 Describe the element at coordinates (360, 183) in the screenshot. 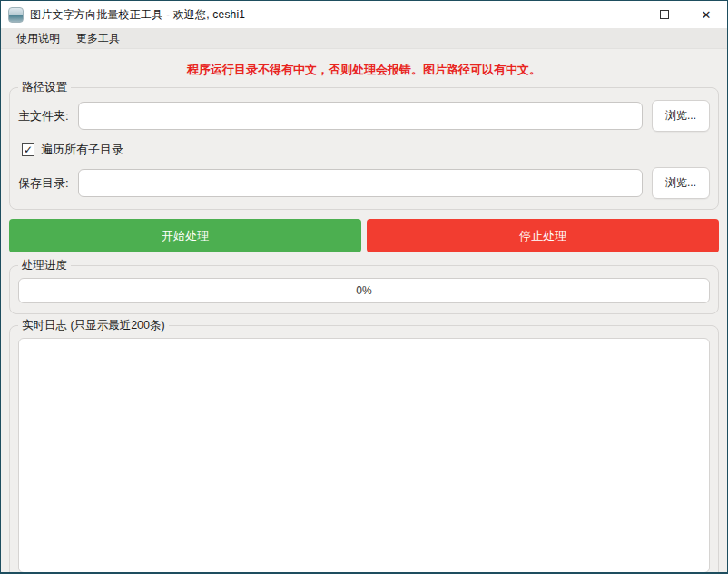

I see `save-dir-input` at that location.